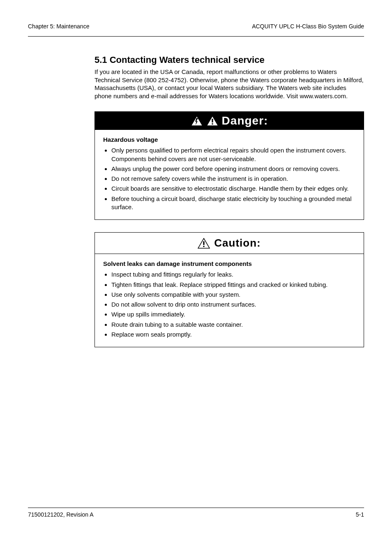  Describe the element at coordinates (347, 96) in the screenshot. I see `intro-text-2: .` at that location.